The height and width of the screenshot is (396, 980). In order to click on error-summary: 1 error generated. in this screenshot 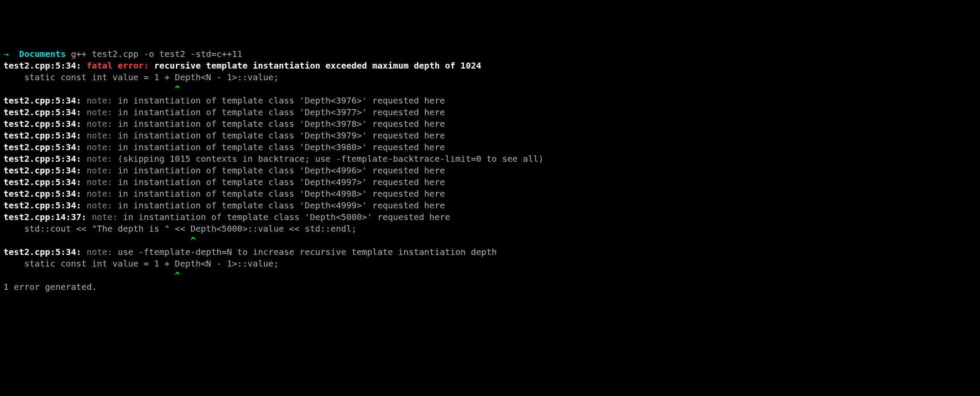, I will do `click(50, 287)`.